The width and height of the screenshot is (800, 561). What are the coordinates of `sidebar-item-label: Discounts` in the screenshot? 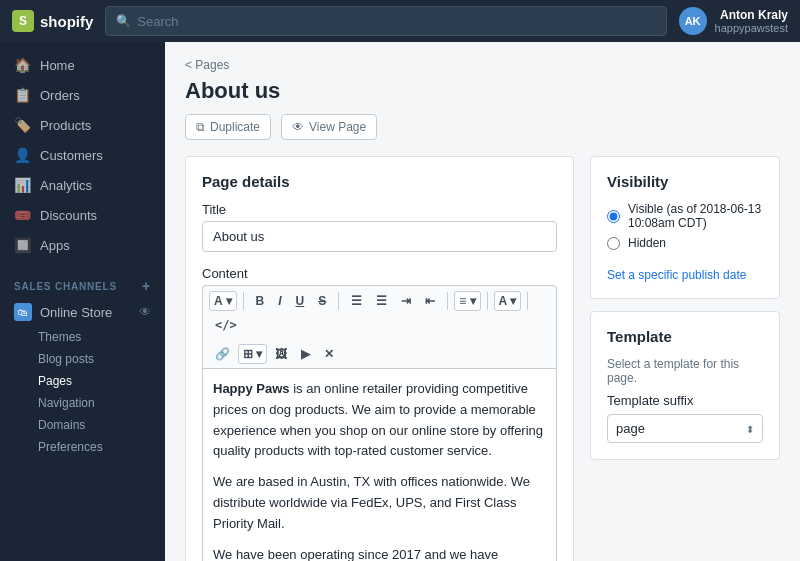 It's located at (68, 216).